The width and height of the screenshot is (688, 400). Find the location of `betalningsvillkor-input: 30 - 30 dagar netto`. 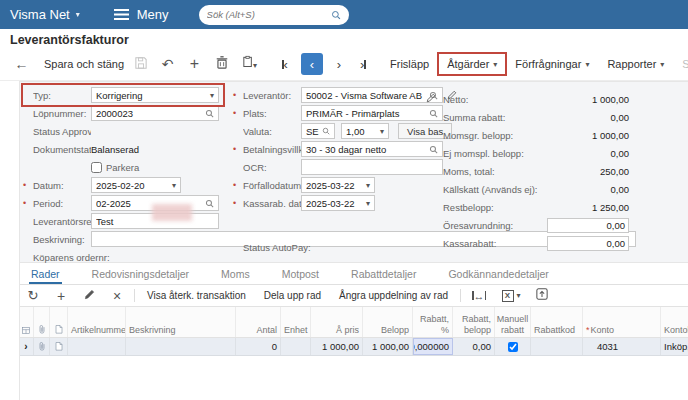

betalningsvillkor-input: 30 - 30 dagar netto is located at coordinates (372, 149).